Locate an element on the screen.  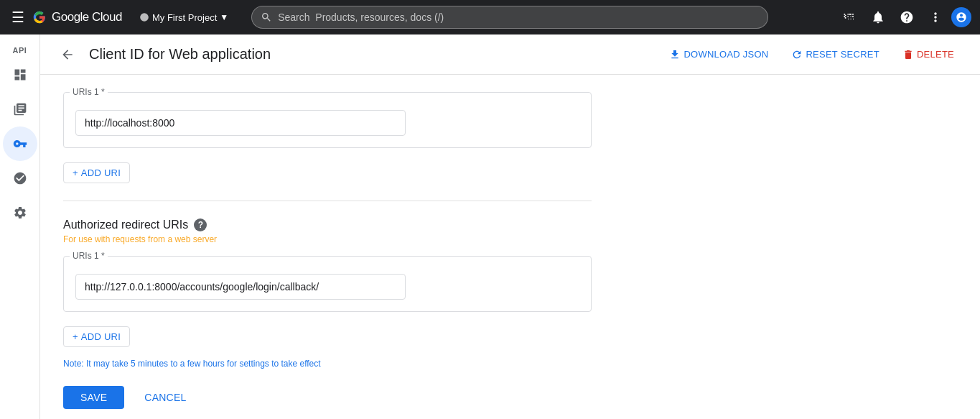
add-uri-redirect-label: ADD URI is located at coordinates (101, 336).